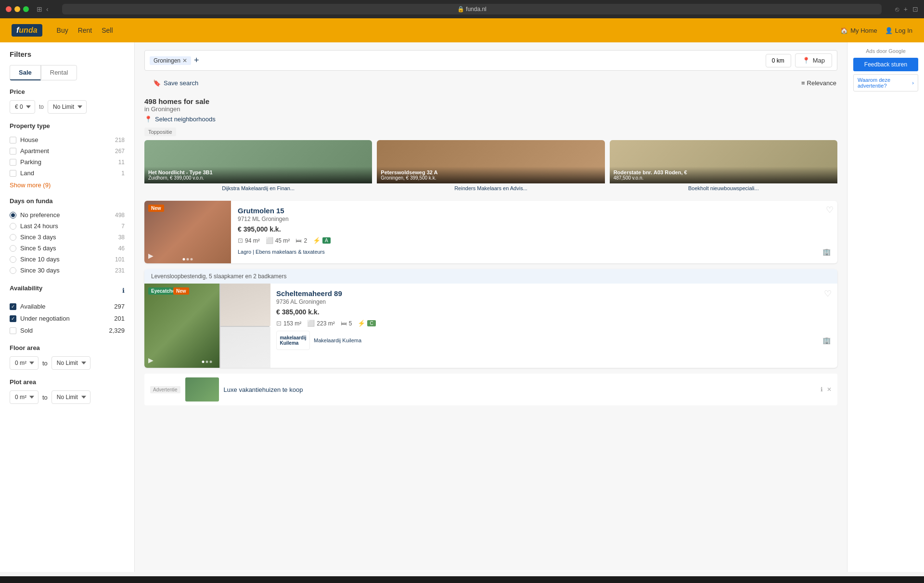 The image size is (924, 583). Describe the element at coordinates (71, 363) in the screenshot. I see `floor-area-to-select: No Limit` at that location.